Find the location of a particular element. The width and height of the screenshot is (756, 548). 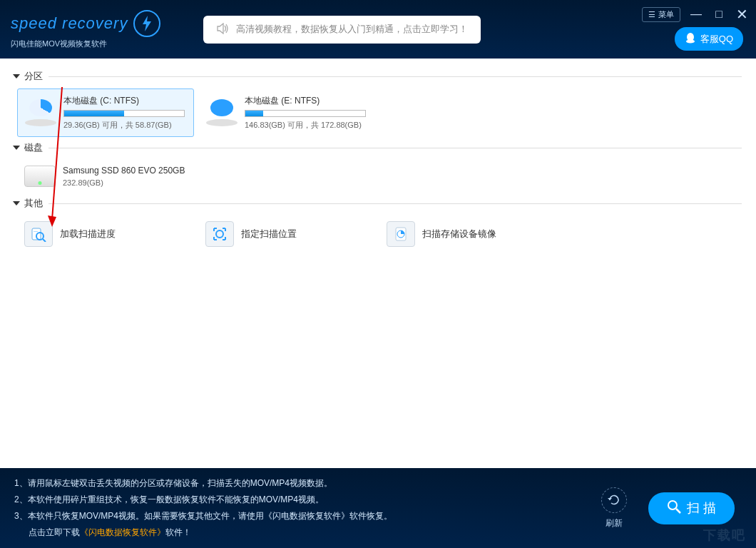

doc-search-icon: — is located at coordinates (39, 234).